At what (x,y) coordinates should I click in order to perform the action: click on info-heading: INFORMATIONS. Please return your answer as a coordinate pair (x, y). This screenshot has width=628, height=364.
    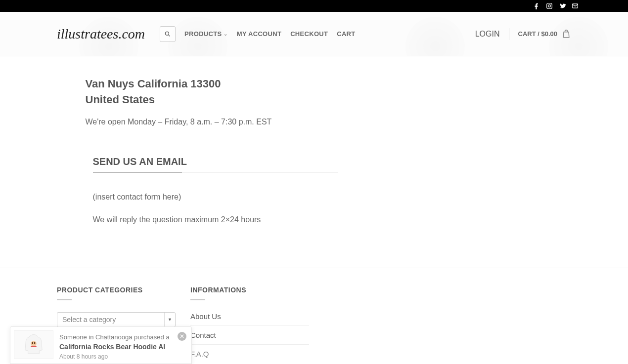
    Looking at the image, I should click on (250, 290).